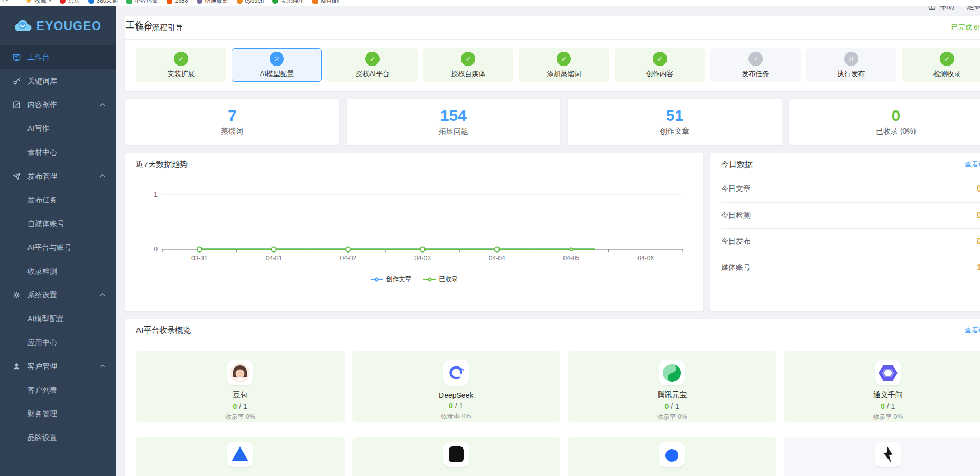 The width and height of the screenshot is (980, 476). What do you see at coordinates (756, 65) in the screenshot?
I see `flow-step: 7 发布任务` at bounding box center [756, 65].